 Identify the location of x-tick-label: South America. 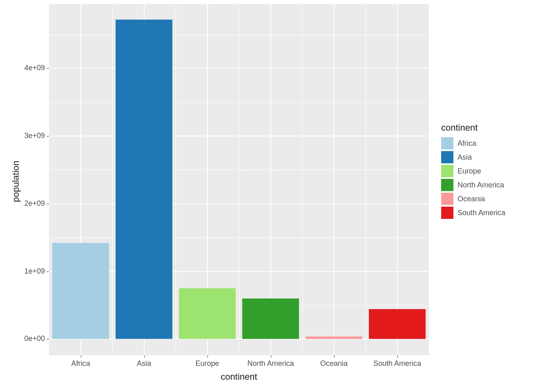
(397, 363).